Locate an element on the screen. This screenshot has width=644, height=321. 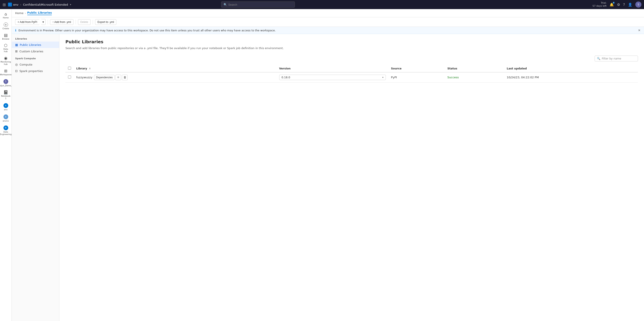
search-icon: 🔍 is located at coordinates (225, 4).